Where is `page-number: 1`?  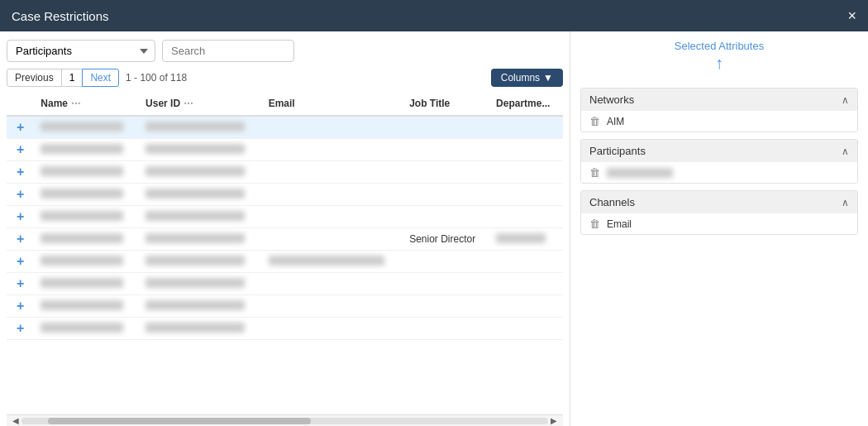
page-number: 1 is located at coordinates (73, 78).